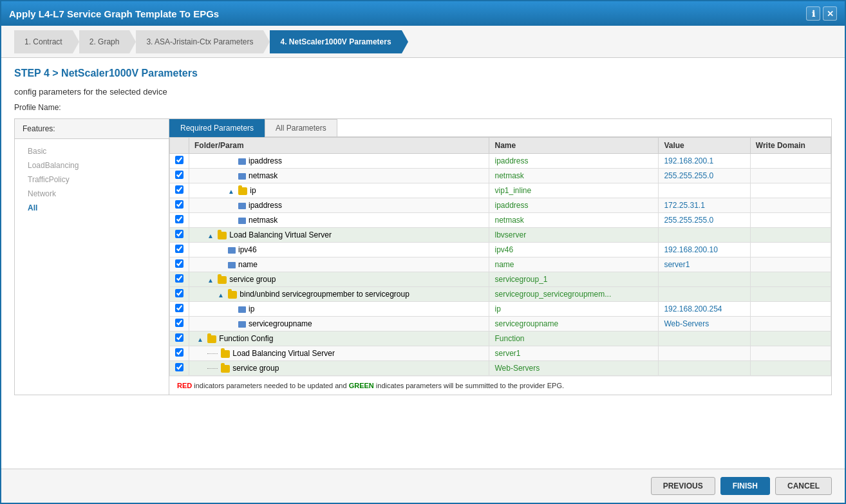 The image size is (846, 504). I want to click on table-row: ▲ Load Balancing Virtual Server lbvserve…, so click(501, 236).